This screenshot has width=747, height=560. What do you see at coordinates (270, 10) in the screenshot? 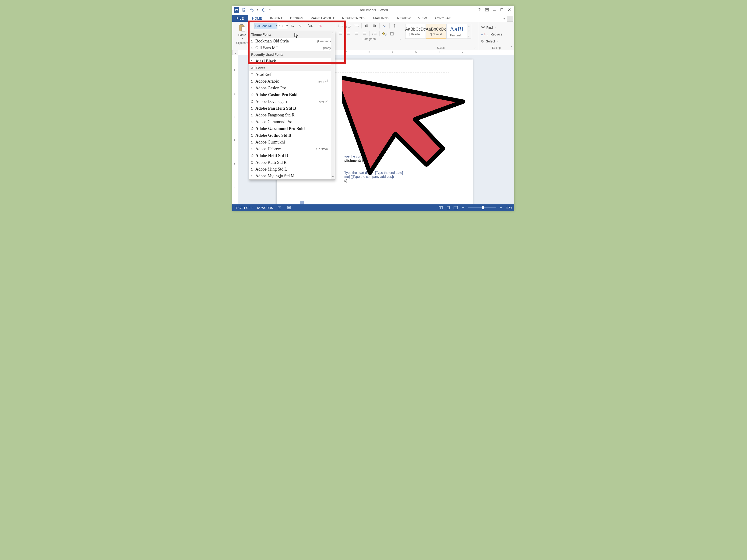
I see `qat-customize-icon: ▾` at bounding box center [270, 10].